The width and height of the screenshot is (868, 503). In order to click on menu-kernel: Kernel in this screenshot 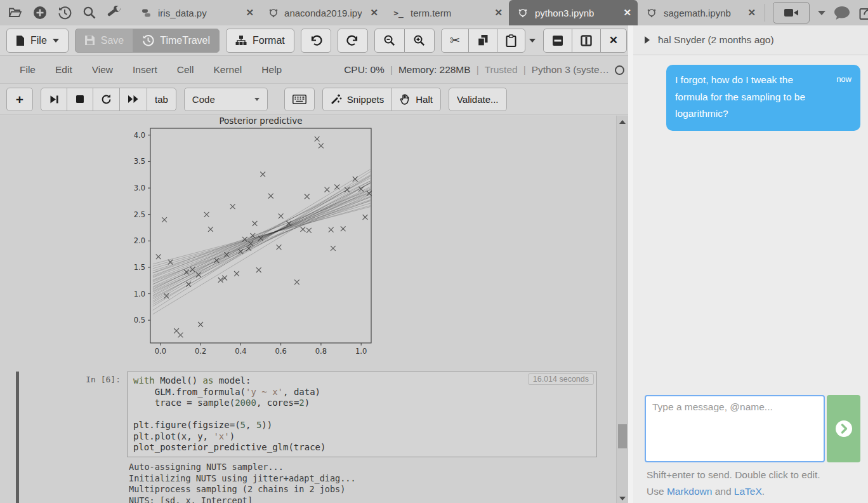, I will do `click(228, 70)`.